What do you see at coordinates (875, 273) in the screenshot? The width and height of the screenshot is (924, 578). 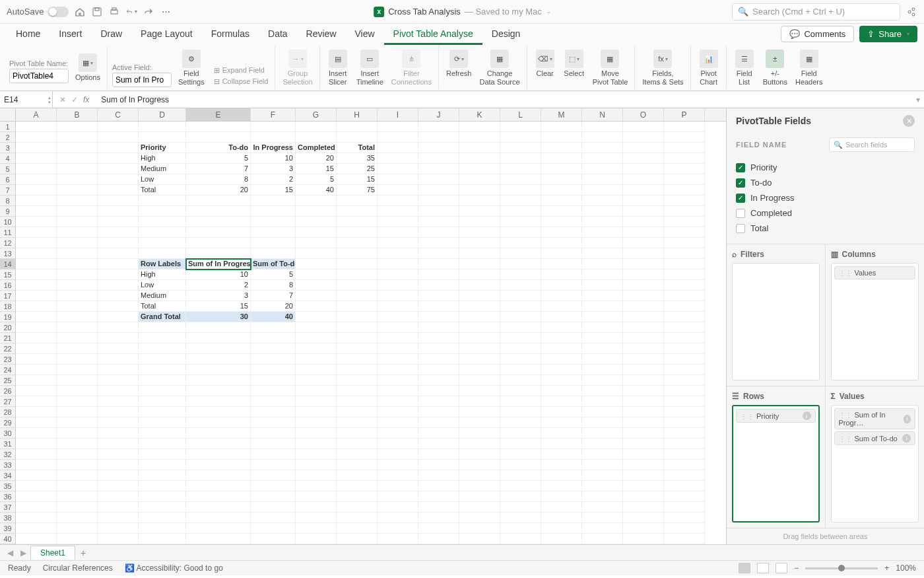 I see `area-item: ⋮⋮Values` at bounding box center [875, 273].